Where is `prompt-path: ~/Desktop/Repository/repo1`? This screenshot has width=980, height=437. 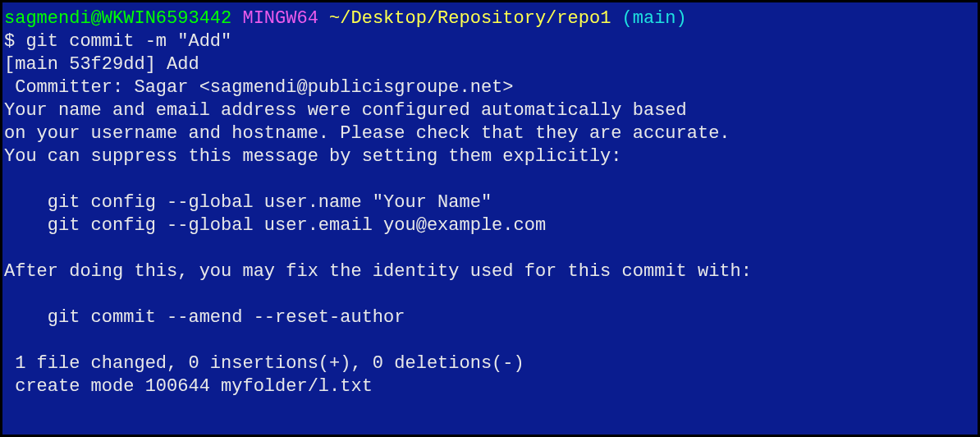 prompt-path: ~/Desktop/Repository/repo1 is located at coordinates (469, 18).